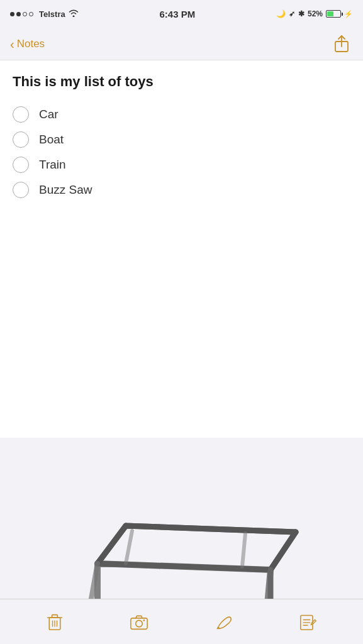  I want to click on share-icon, so click(342, 44).